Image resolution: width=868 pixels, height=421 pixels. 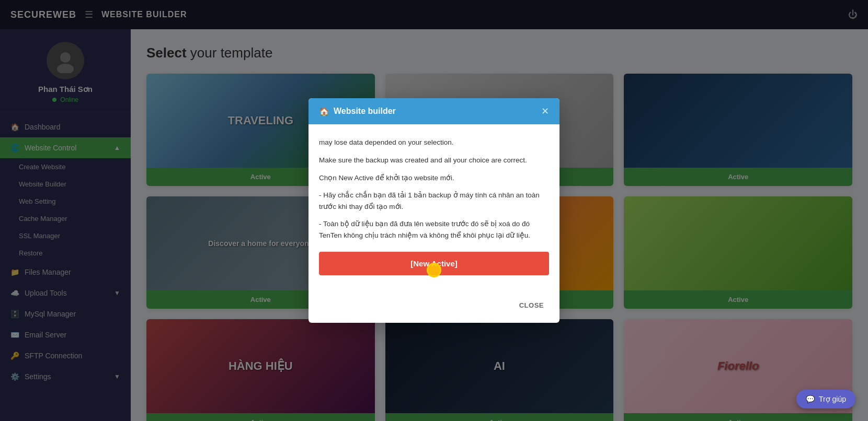 I want to click on cursor-indicator, so click(x=434, y=270).